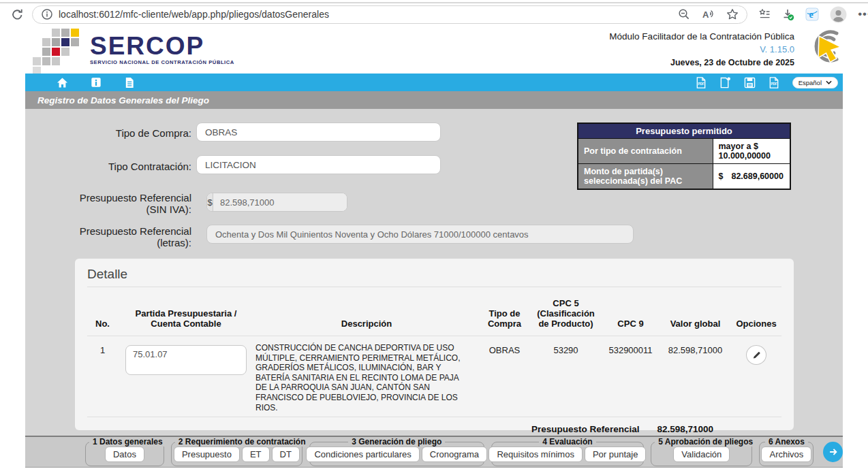 The width and height of the screenshot is (868, 471). I want to click on currency-symbol: $, so click(721, 176).